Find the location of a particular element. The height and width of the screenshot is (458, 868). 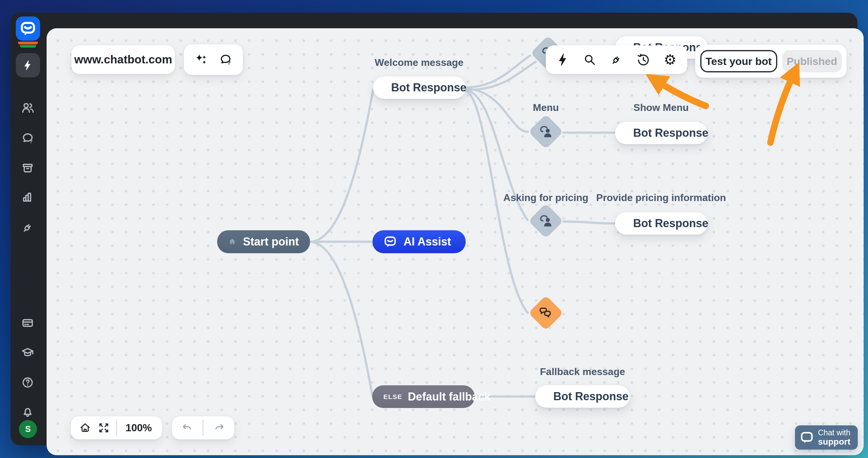

chatbot-logo-icon is located at coordinates (28, 29).